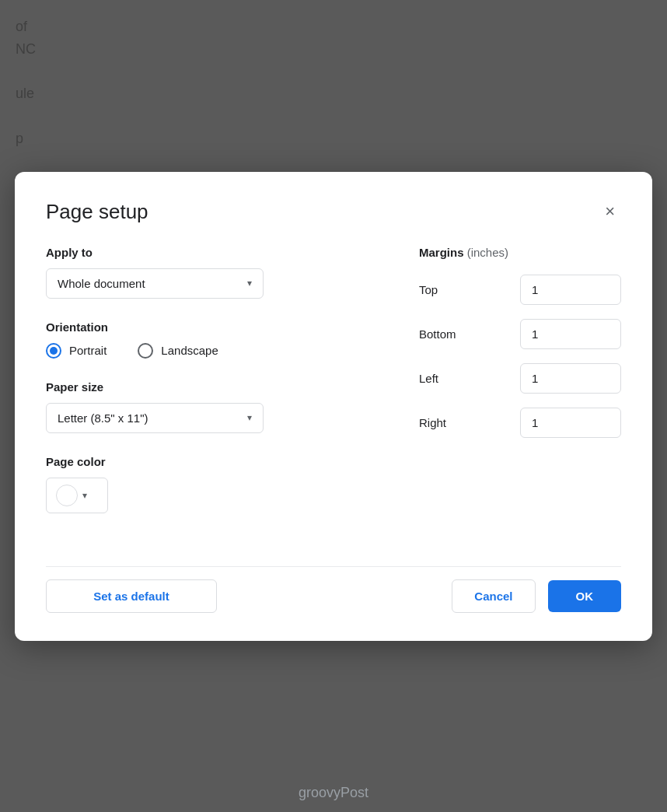  What do you see at coordinates (442, 378) in the screenshot?
I see `margin-left-label: Left` at bounding box center [442, 378].